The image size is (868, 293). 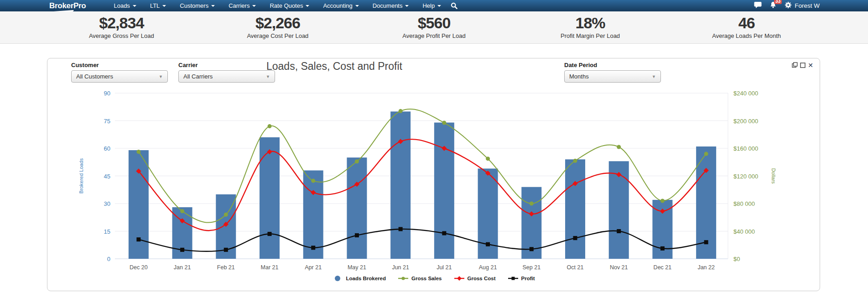 I want to click on menu-item-customers: Customers, so click(x=197, y=5).